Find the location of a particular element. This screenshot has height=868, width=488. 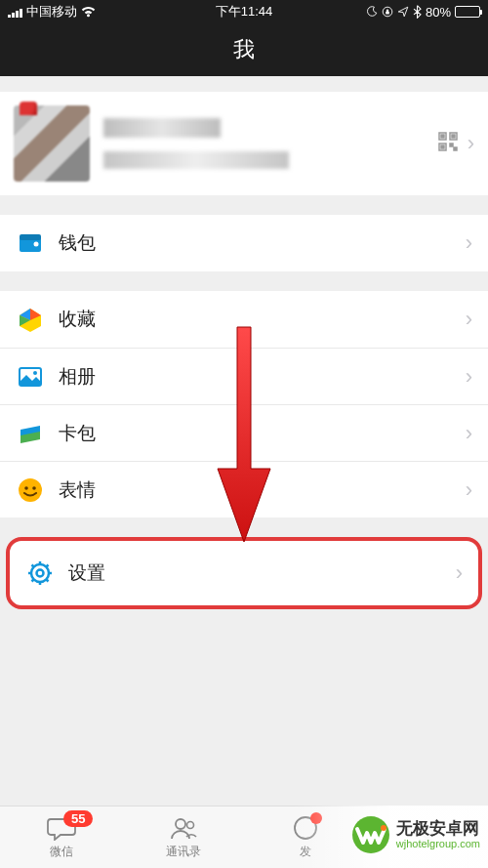

notification-dot is located at coordinates (316, 818).